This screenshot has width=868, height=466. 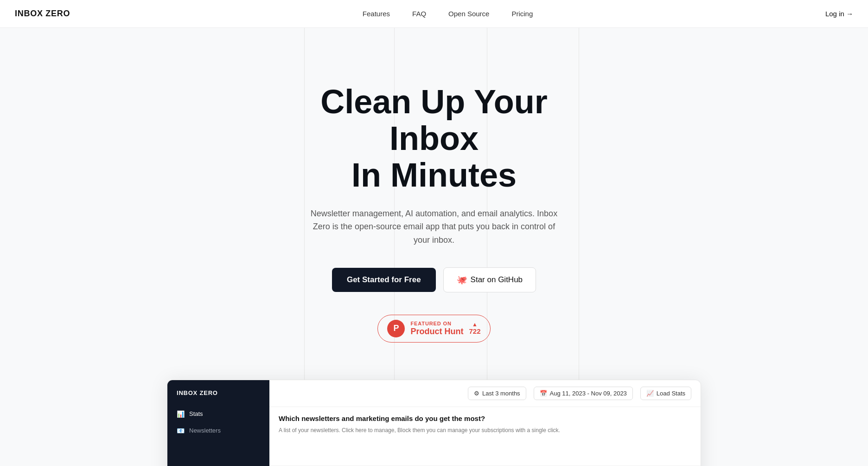 What do you see at coordinates (205, 431) in the screenshot?
I see `sidebar-newsletters-label: Newsletters` at bounding box center [205, 431].